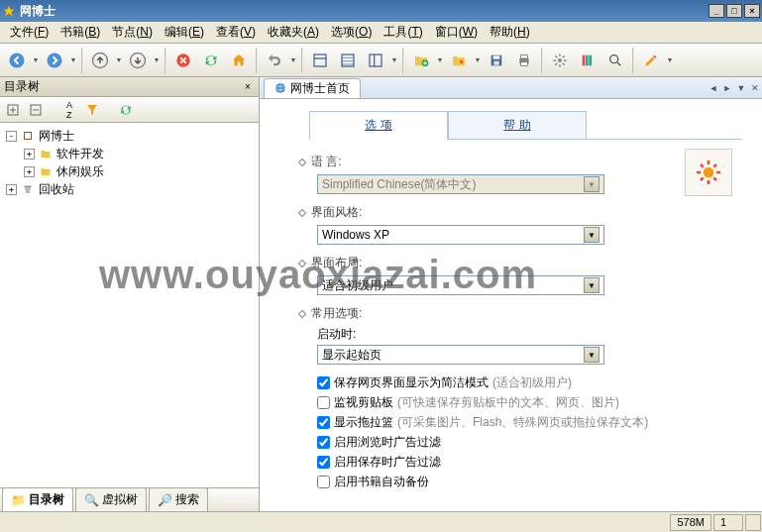 The width and height of the screenshot is (762, 532). What do you see at coordinates (111, 499) in the screenshot?
I see `left-tab: 🔍虚拟树` at bounding box center [111, 499].